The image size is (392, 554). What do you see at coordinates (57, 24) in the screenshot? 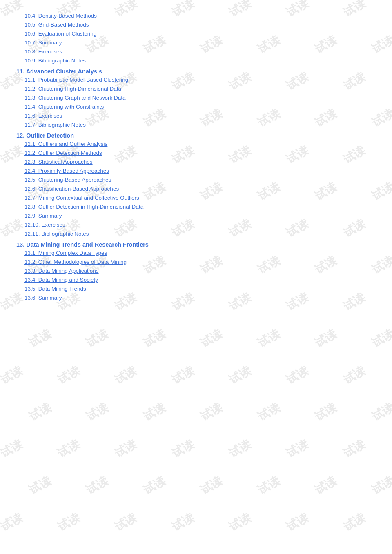
I see `toc-link-10_5: 10.5. Grid-Based Methods` at bounding box center [57, 24].